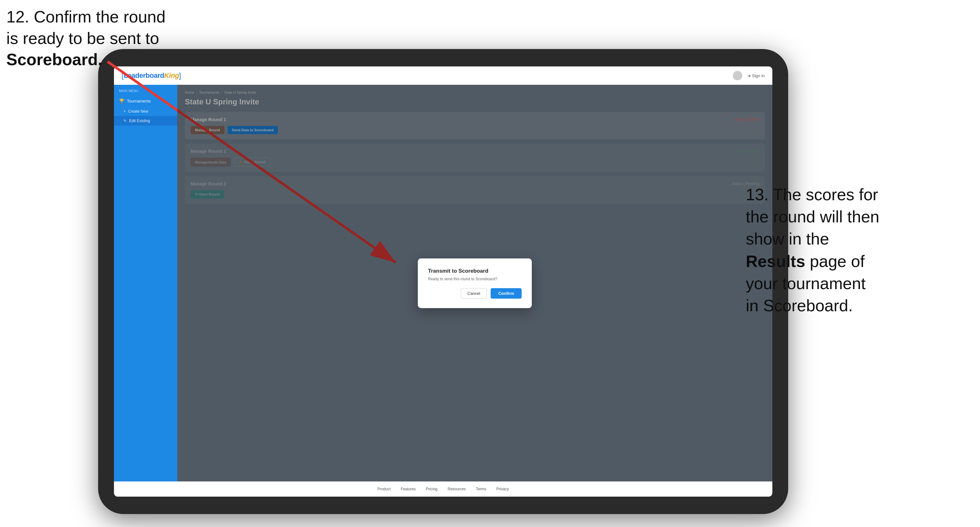  What do you see at coordinates (481, 489) in the screenshot?
I see `footer-terms: Terms` at bounding box center [481, 489].